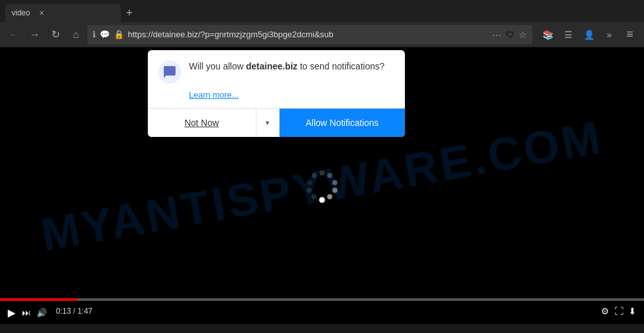  What do you see at coordinates (42, 13) in the screenshot?
I see `tab-close-button: ×` at bounding box center [42, 13].